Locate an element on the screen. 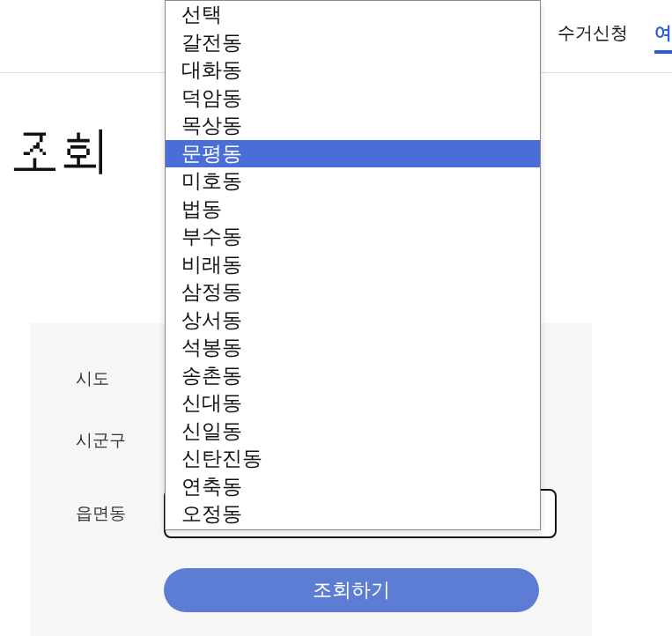  label-sigungu: 시군구 is located at coordinates (120, 440).